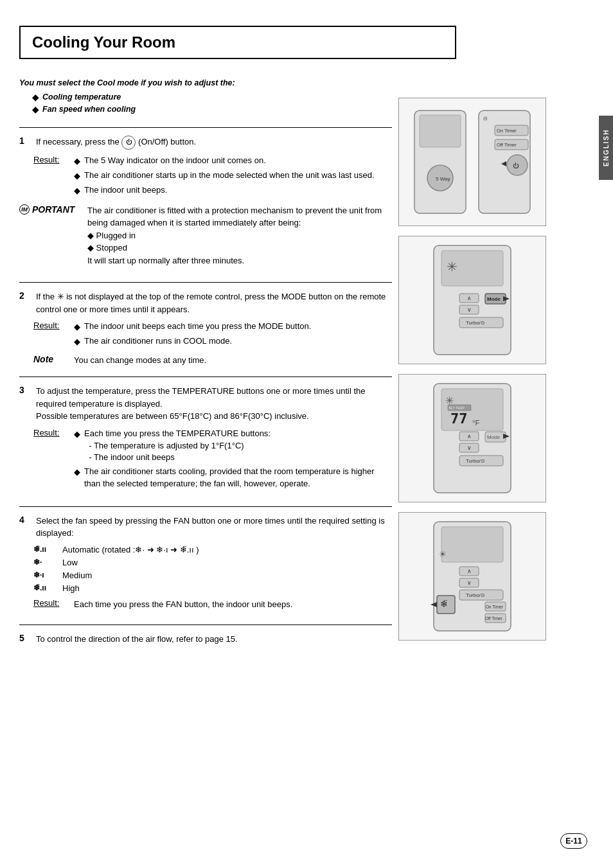 This screenshot has width=613, height=868. What do you see at coordinates (206, 403) in the screenshot?
I see `step-3-row: 3 To adjust the temperature, press the T…` at bounding box center [206, 403].